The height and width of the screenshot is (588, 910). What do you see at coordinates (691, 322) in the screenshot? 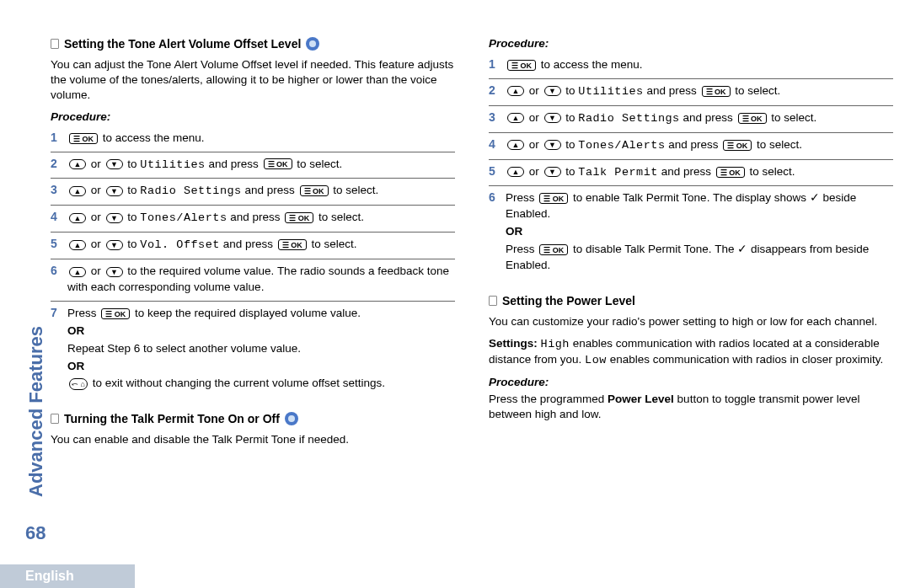
I see `intro-text: You can customize your radio's power set…` at bounding box center [691, 322].